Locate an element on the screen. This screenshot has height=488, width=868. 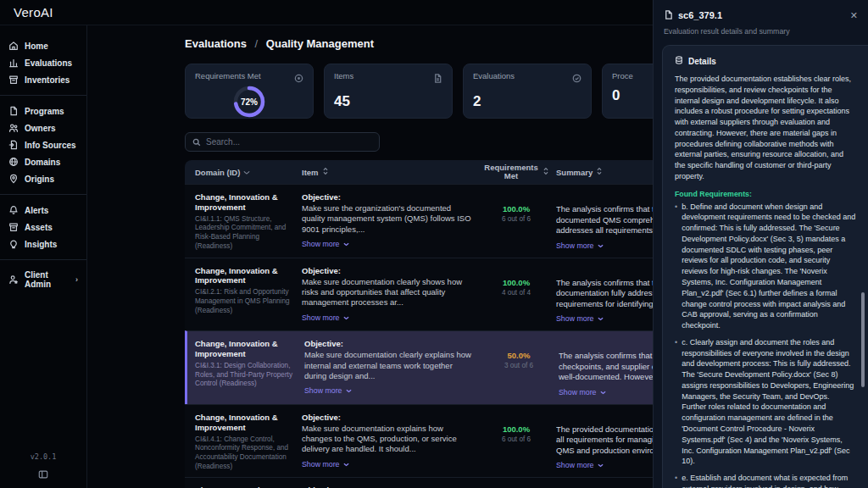
sidebar-item-label: Info Sources is located at coordinates (51, 146).